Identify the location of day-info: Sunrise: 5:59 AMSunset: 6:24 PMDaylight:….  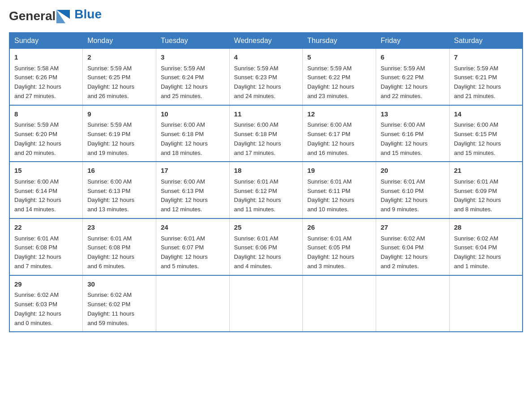
(184, 82).